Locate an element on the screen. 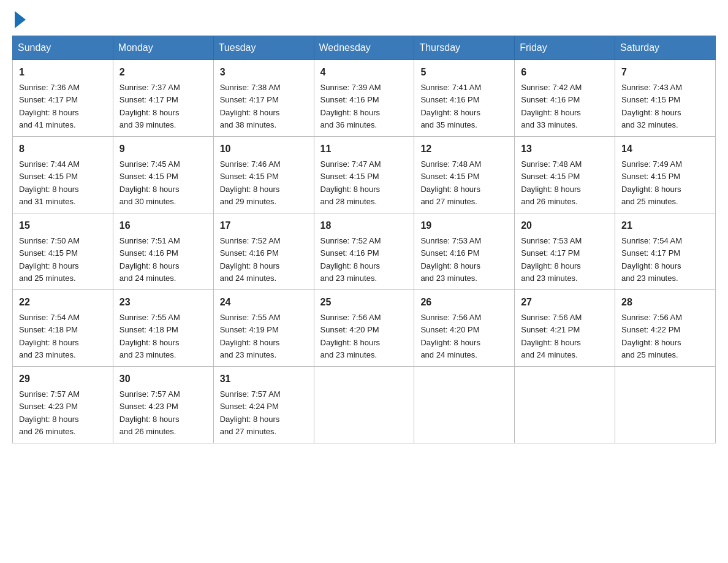 The width and height of the screenshot is (728, 563). calendar-cell: 24Sunrise: 7:55 AMSunset: 4:19 PMDayligh… is located at coordinates (264, 329).